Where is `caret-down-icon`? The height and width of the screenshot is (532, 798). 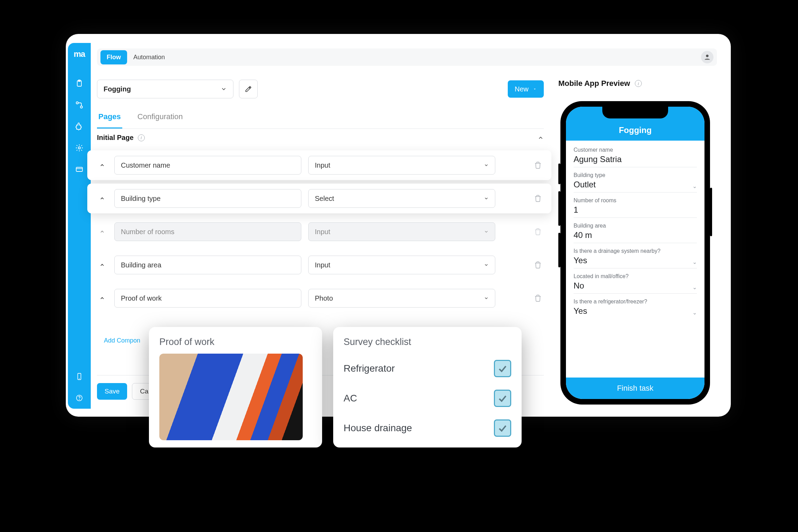
caret-down-icon is located at coordinates (535, 89).